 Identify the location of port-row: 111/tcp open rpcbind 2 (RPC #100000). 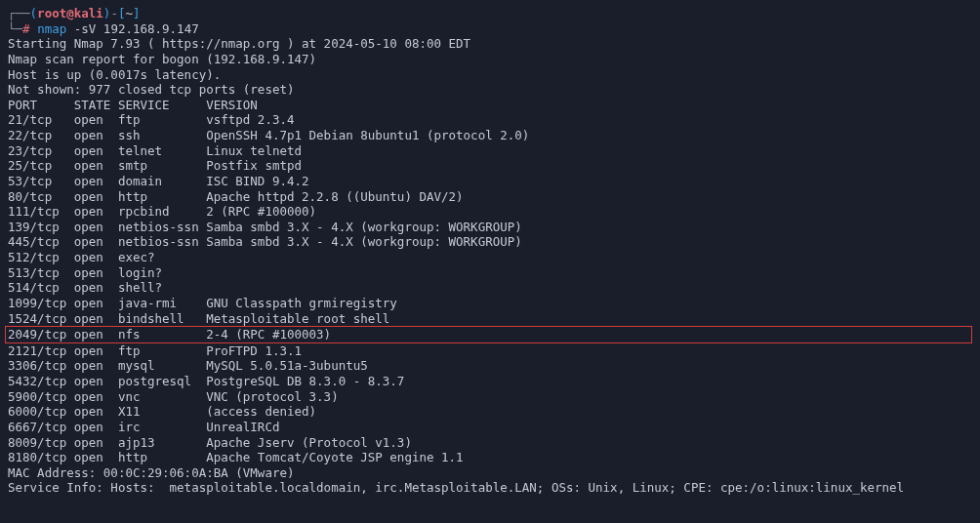
(490, 212).